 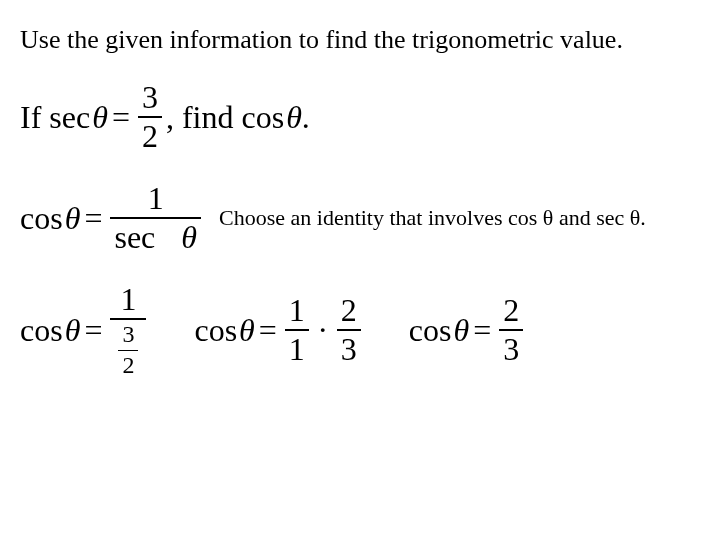 I want to click on step1-numerator: 1, so click(x=128, y=300).